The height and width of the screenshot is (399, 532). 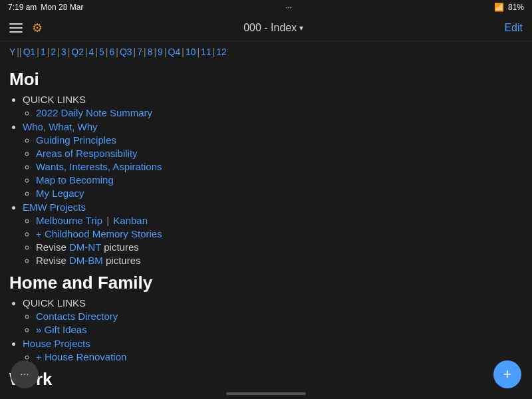 What do you see at coordinates (55, 303) in the screenshot?
I see `quick-links-label-home: QUICK LINKS` at bounding box center [55, 303].